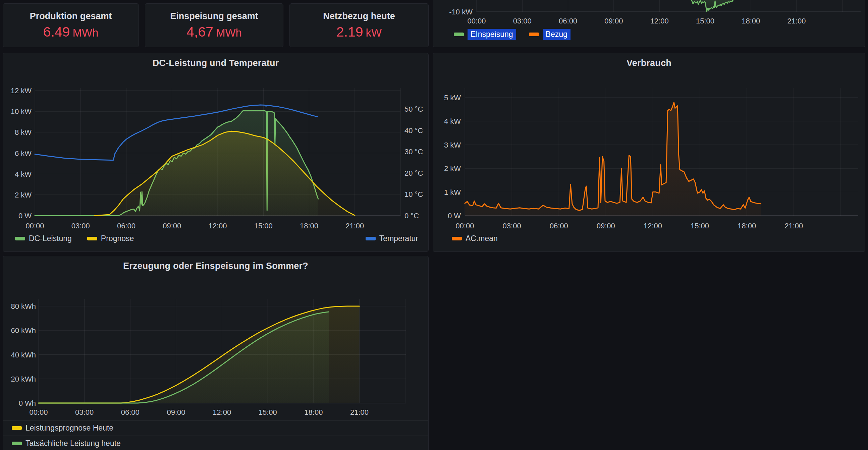  I want to click on stat-number: 2.19, so click(350, 32).